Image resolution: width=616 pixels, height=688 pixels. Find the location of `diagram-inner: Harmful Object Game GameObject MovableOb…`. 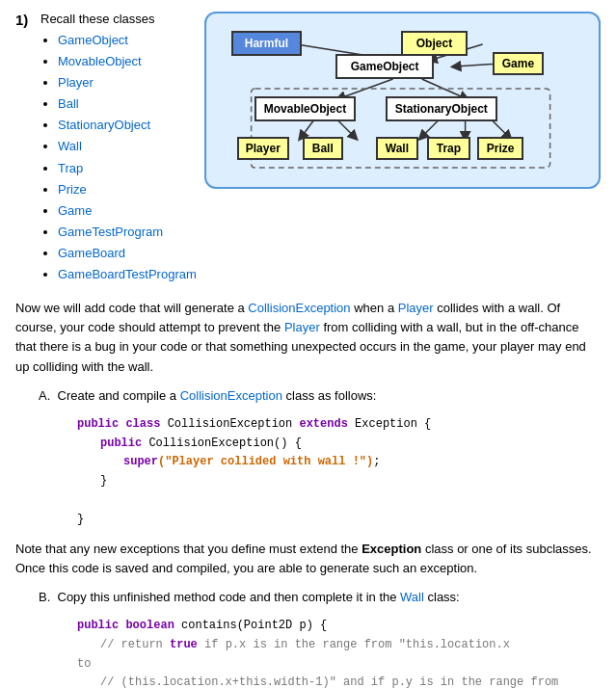

diagram-inner: Harmful Object Game GameObject MovableOb… is located at coordinates (403, 100).